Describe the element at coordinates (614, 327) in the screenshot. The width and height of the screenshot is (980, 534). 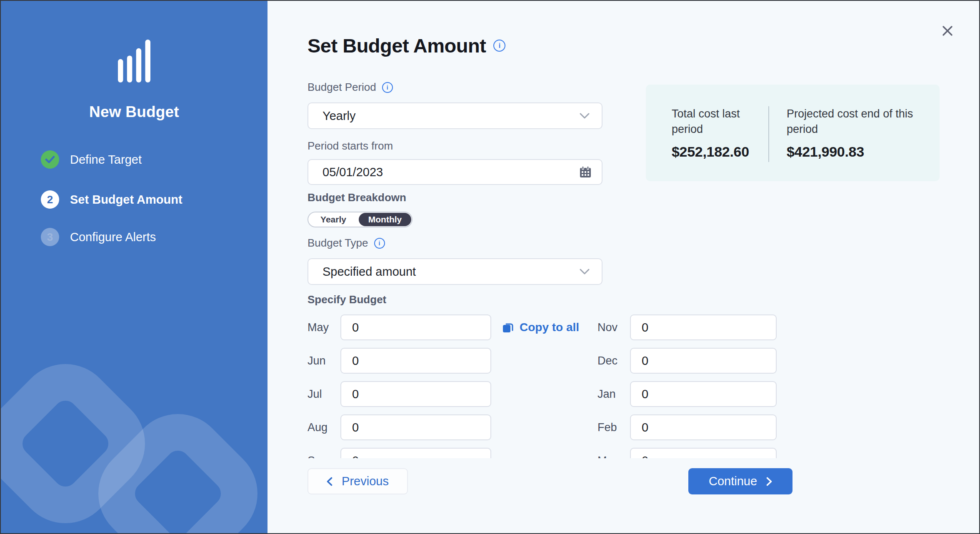
I see `month-label: Nov` at that location.